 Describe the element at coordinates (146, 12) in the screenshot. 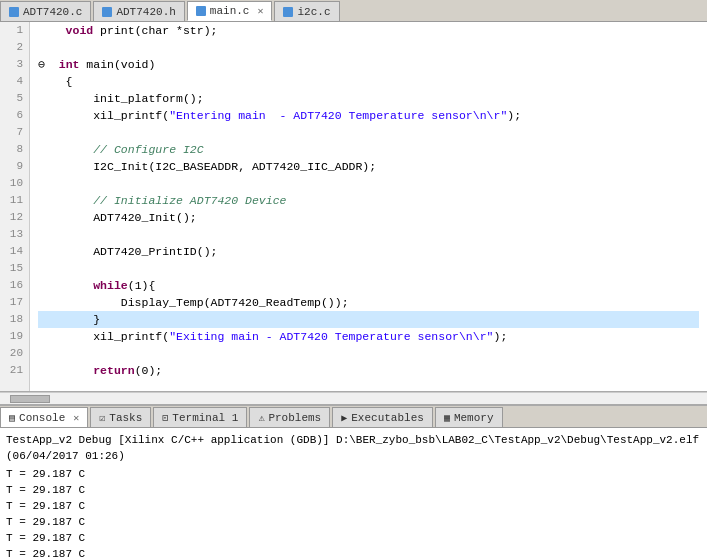

I see `tab-label: ADT7420.h` at that location.